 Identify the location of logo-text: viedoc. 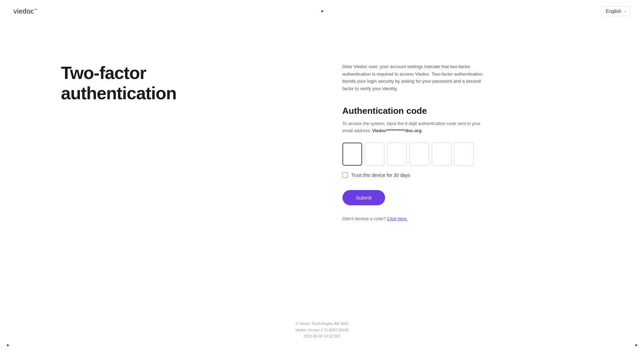
(24, 11).